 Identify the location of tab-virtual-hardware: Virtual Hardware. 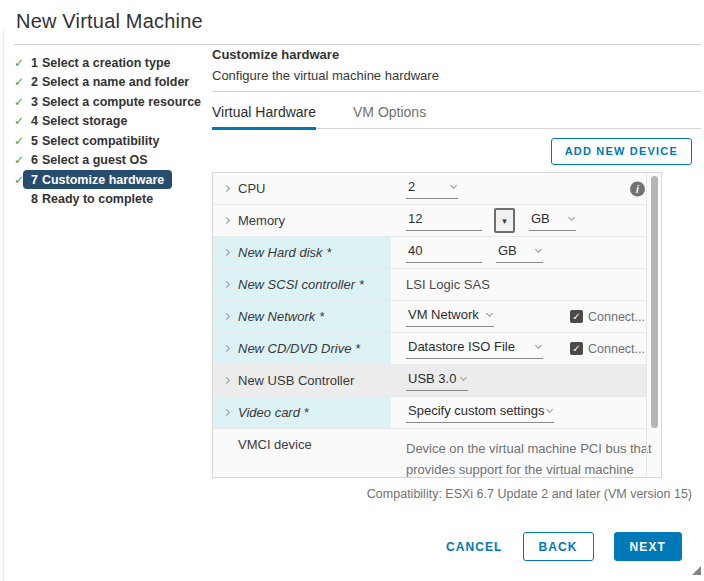
(264, 117).